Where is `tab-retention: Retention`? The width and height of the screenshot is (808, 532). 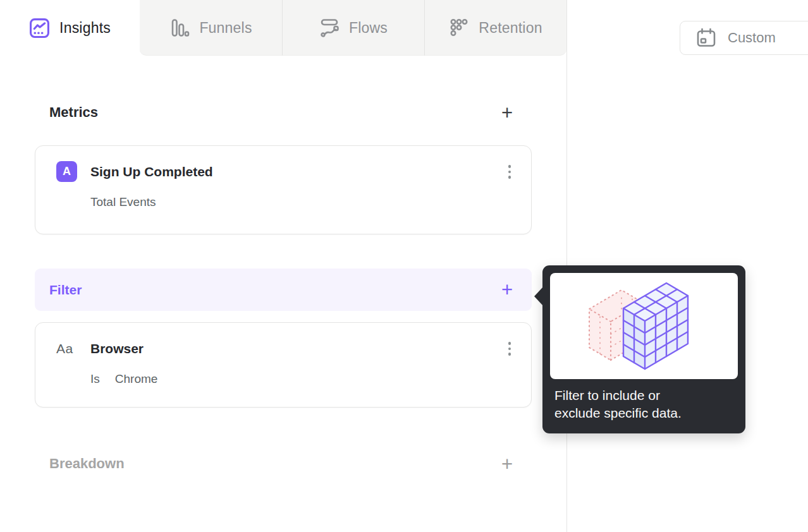
tab-retention: Retention is located at coordinates (496, 28).